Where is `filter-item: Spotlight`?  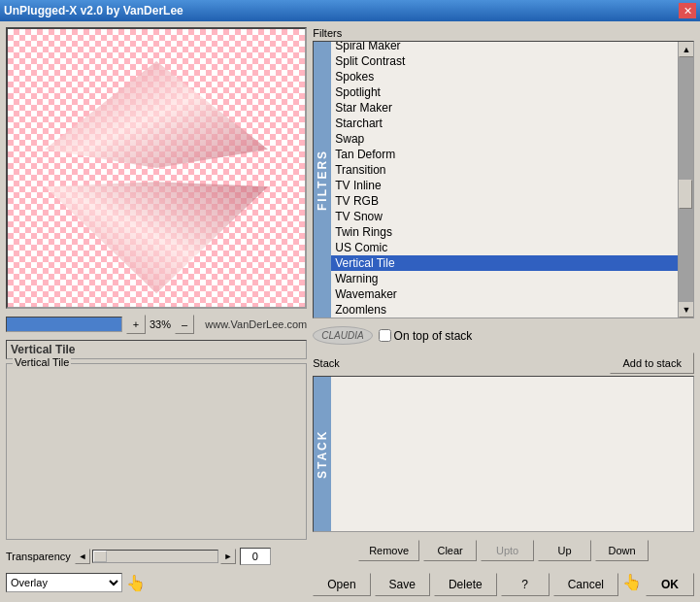
filter-item: Spotlight is located at coordinates (505, 92).